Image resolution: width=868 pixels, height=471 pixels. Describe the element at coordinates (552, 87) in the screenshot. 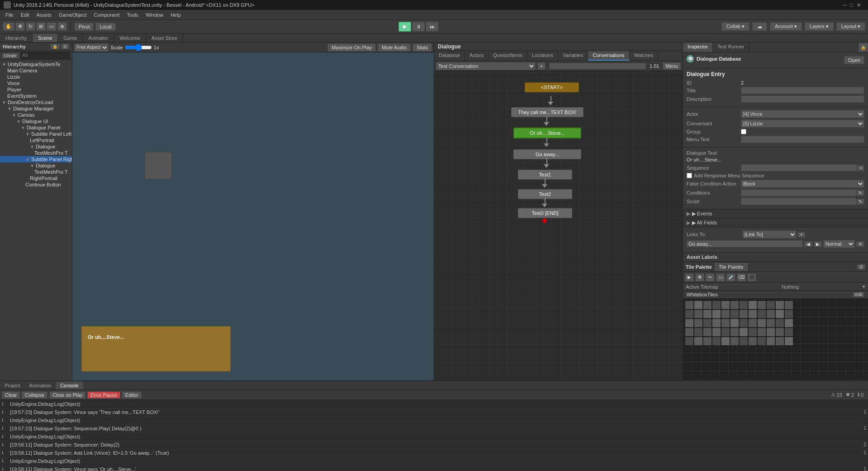

I see `dlg-node-start: <START>` at that location.